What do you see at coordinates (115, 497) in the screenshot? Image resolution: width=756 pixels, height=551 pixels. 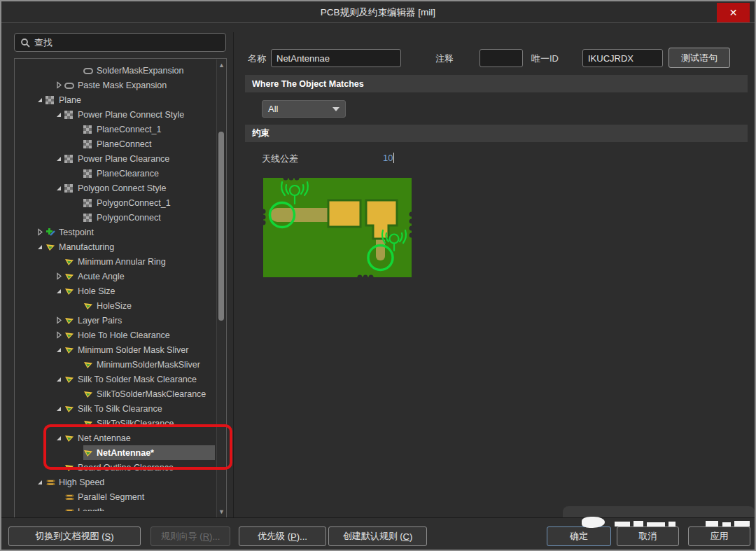 I see `tree-item-parallel-segment: Parallel Segment` at bounding box center [115, 497].